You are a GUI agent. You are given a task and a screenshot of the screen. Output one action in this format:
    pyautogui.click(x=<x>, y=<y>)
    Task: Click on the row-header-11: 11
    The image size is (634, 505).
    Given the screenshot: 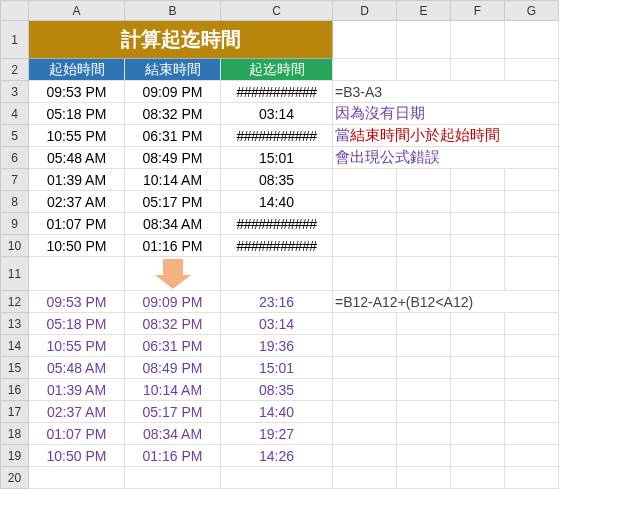 What is the action you would take?
    pyautogui.click(x=15, y=274)
    